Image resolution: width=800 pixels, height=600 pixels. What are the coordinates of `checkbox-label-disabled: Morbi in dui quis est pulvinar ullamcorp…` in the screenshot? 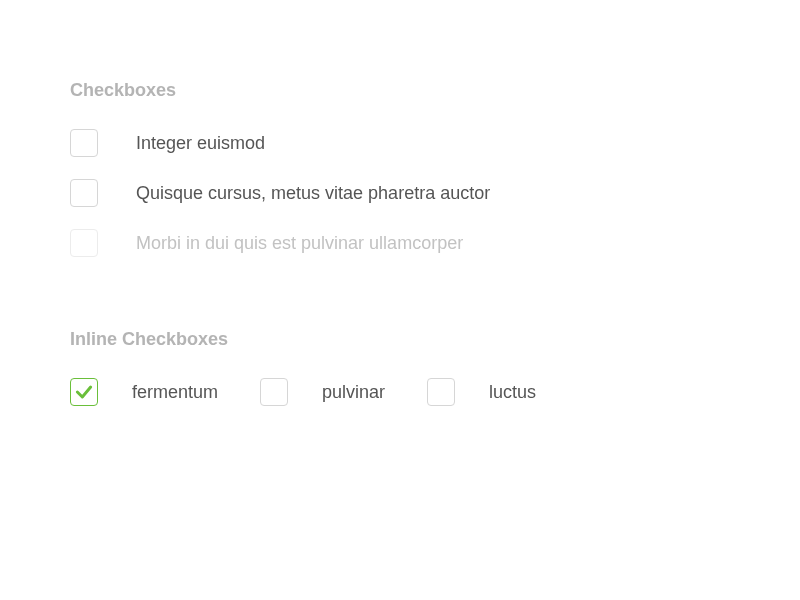 It's located at (300, 244).